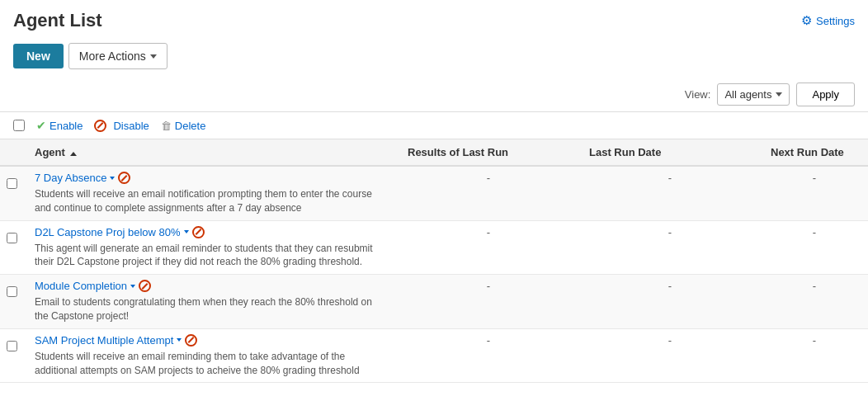 This screenshot has width=868, height=415. Describe the element at coordinates (211, 302) in the screenshot. I see `agent-cell: Module Completion Email to students cong…` at that location.